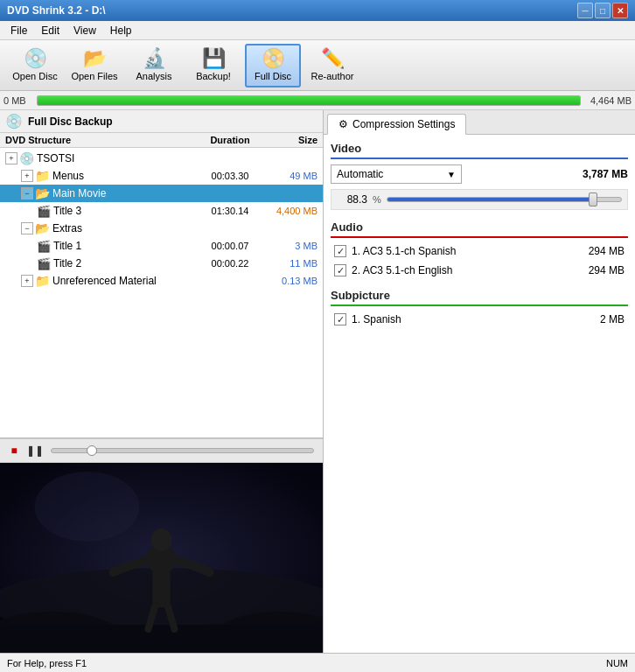 This screenshot has height=672, width=635. I want to click on tree-row: + 📁 Unreferenced Material 0.13 MB, so click(161, 281).